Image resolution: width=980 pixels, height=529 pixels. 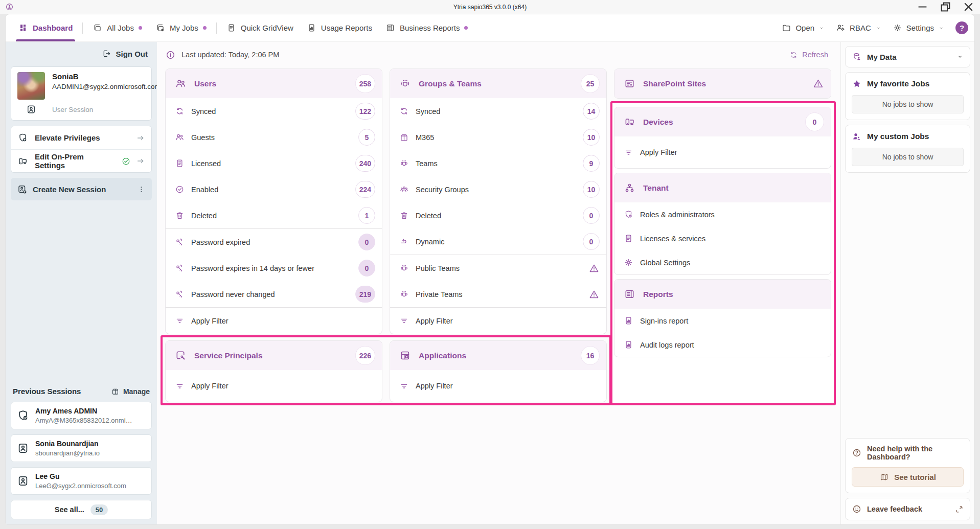 I want to click on tab-quick-gridview: Quick GridView, so click(x=260, y=28).